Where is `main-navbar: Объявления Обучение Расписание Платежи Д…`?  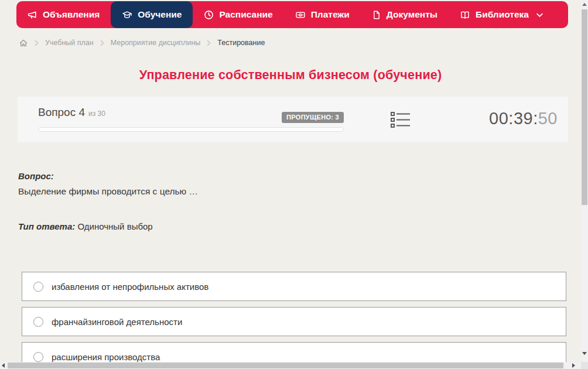
main-navbar: Объявления Обучение Расписание Платежи Д… is located at coordinates (292, 15).